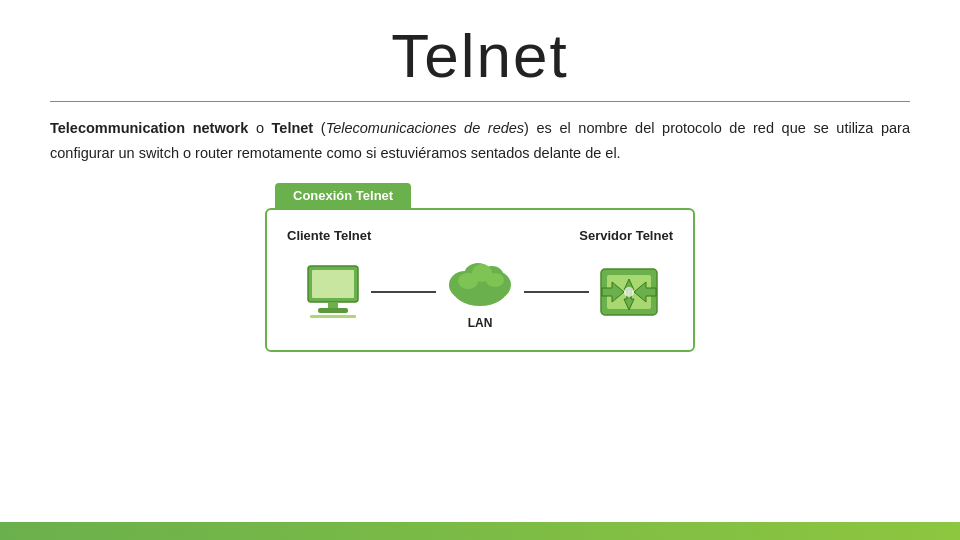 The width and height of the screenshot is (960, 540). I want to click on diagram-box: Cliente Telnet Servidor Telnet, so click(480, 280).